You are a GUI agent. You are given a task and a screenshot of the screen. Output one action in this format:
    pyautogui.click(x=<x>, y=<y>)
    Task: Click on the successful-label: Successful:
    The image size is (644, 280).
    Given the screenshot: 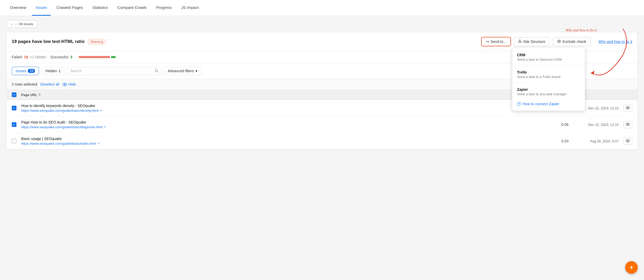 What is the action you would take?
    pyautogui.click(x=60, y=57)
    